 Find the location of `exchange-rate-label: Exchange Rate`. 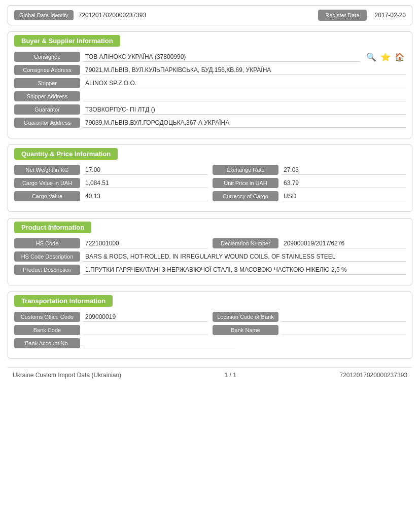

exchange-rate-label: Exchange Rate is located at coordinates (246, 170).